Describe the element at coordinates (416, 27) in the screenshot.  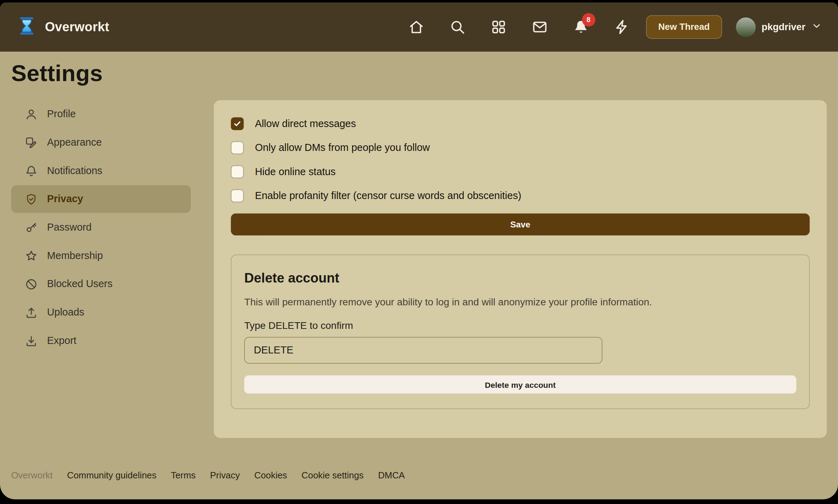
I see `home-icon` at that location.